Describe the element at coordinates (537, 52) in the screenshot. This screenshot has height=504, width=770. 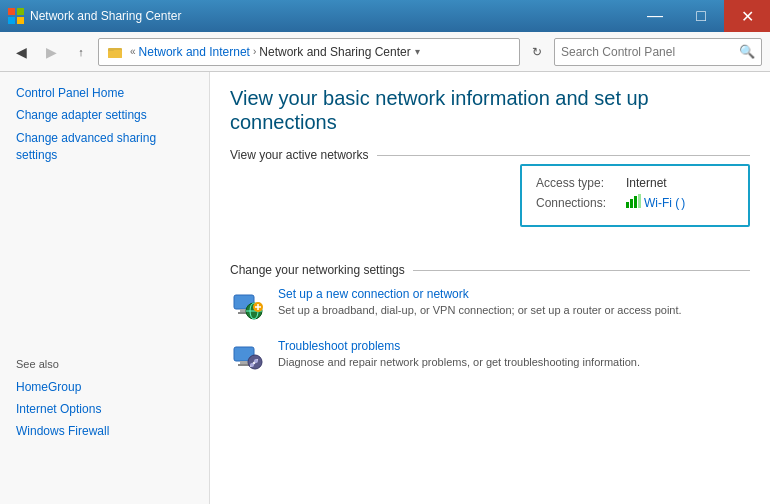
I see `refresh-button: ↻` at that location.